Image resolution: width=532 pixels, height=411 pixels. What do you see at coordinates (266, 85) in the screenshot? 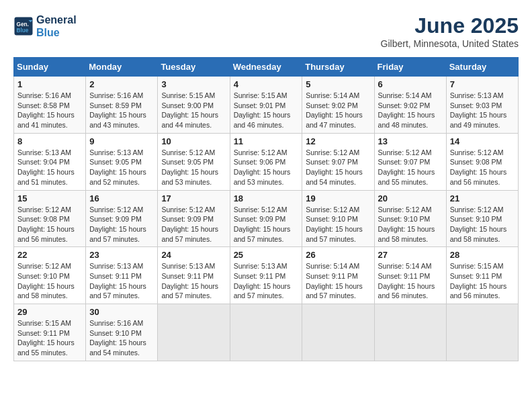
I see `day-number: 4` at bounding box center [266, 85].